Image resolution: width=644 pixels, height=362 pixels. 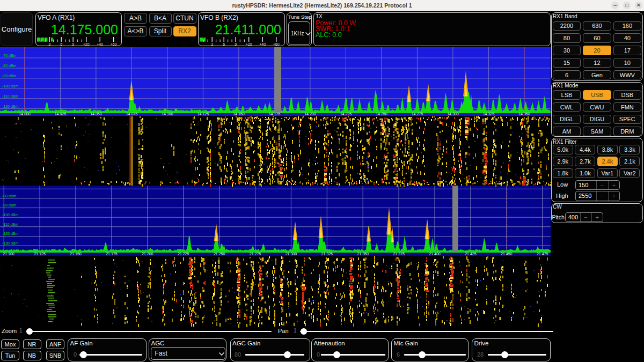 I want to click on svg-text: 21.150, so click(x=76, y=254).